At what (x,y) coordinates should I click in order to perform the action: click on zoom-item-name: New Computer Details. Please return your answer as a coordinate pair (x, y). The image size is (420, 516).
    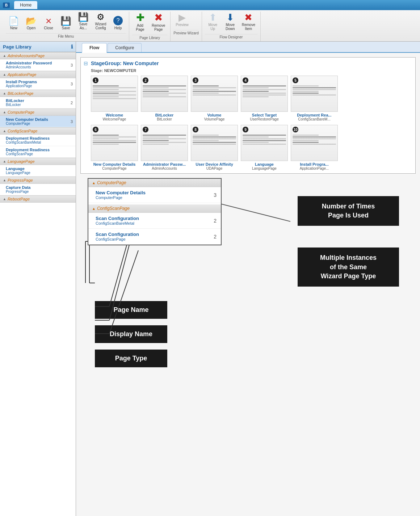
    Looking at the image, I should click on (156, 193).